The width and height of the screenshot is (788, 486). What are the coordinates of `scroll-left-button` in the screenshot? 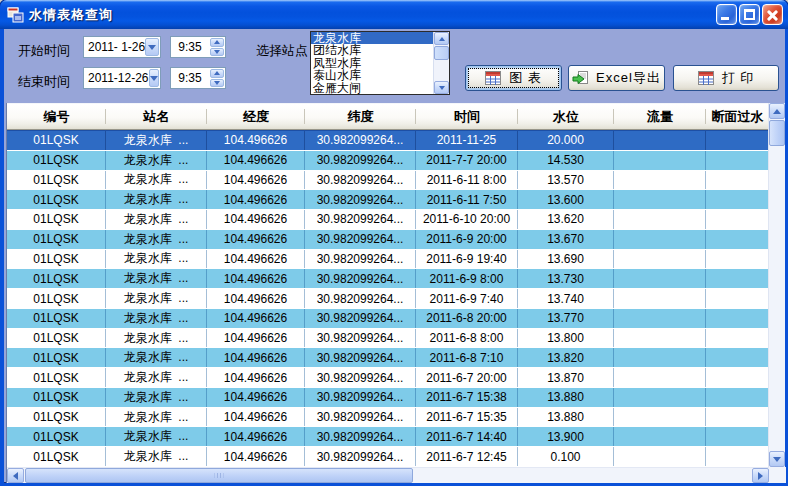 It's located at (16, 476).